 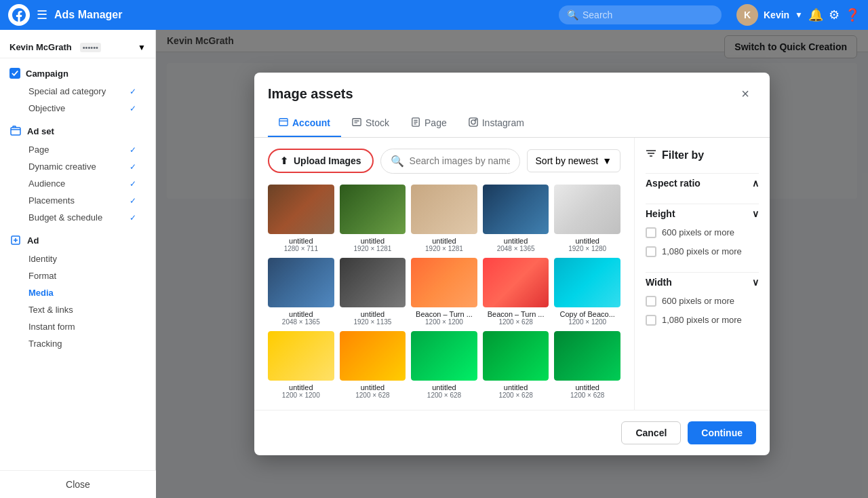 I want to click on filter-height: Height ∨ 600 pixels or more 1,080 pixels…, so click(x=703, y=232).